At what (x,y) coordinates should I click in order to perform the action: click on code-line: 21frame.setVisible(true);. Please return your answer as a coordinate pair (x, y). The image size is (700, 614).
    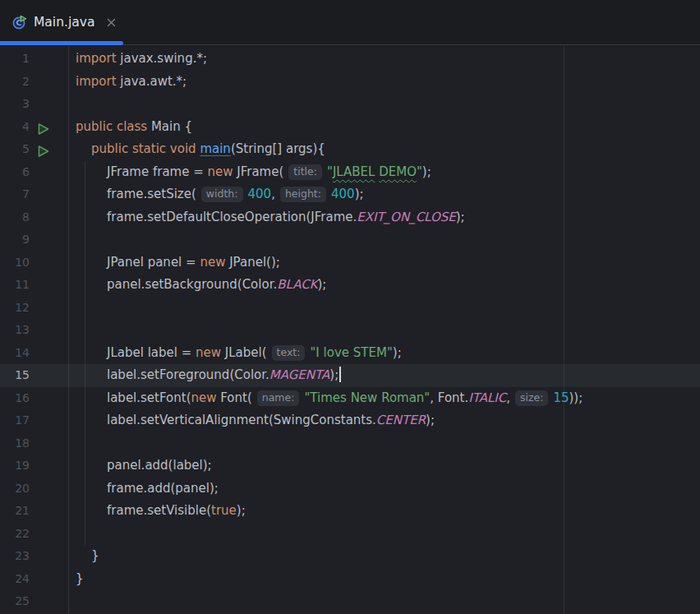
    Looking at the image, I should click on (350, 511).